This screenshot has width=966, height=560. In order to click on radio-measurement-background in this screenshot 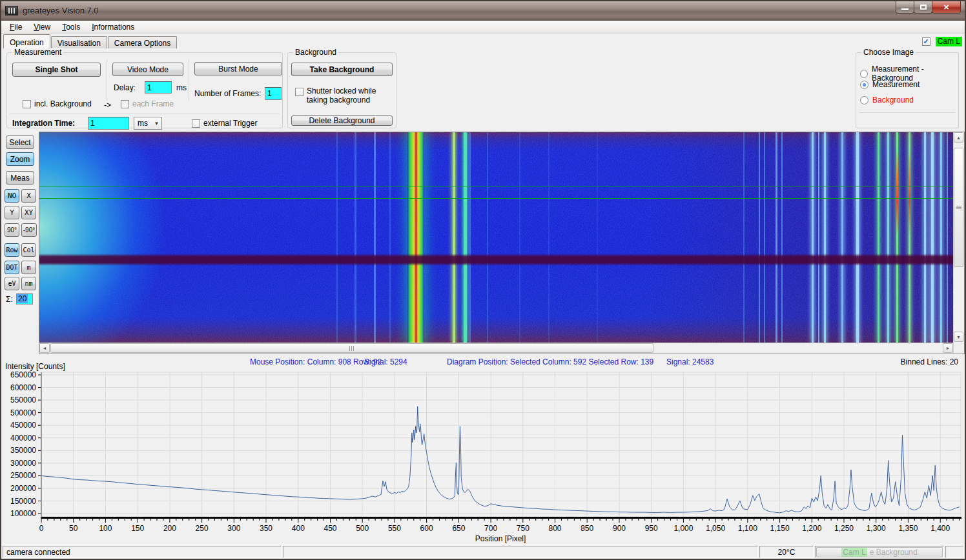, I will do `click(864, 74)`.